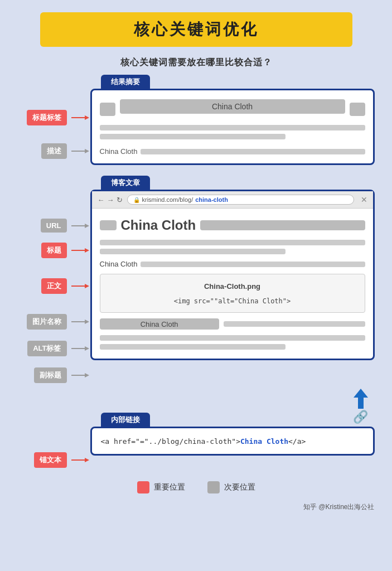 The height and width of the screenshot is (571, 392). What do you see at coordinates (233, 152) in the screenshot?
I see `result-desc-row: China Cloth` at bounding box center [233, 152].